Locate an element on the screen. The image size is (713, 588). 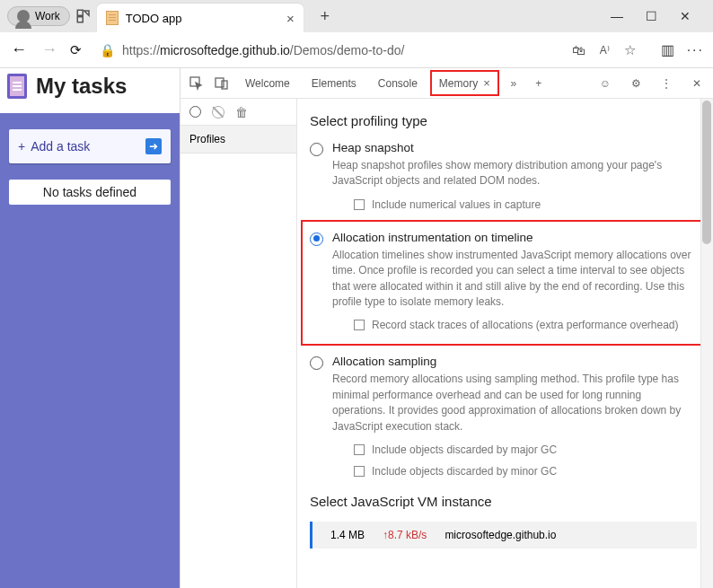
add-panel-icon: + is located at coordinates (539, 83).